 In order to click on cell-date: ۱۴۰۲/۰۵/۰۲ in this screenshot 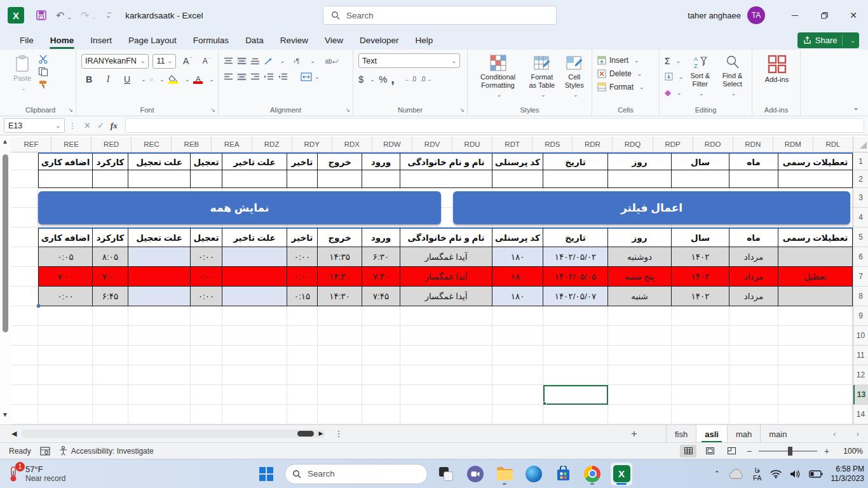, I will do `click(576, 257)`.